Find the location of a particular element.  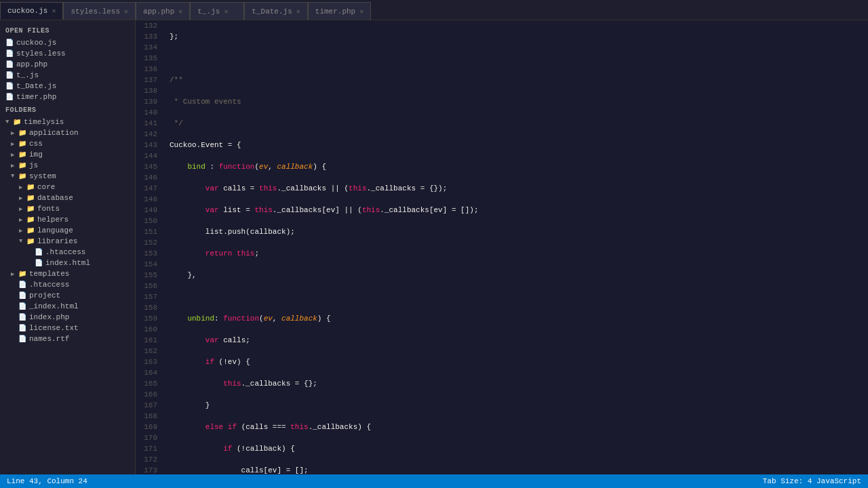

sidebar-item-license-txt: 📄license.txt is located at coordinates (68, 328).